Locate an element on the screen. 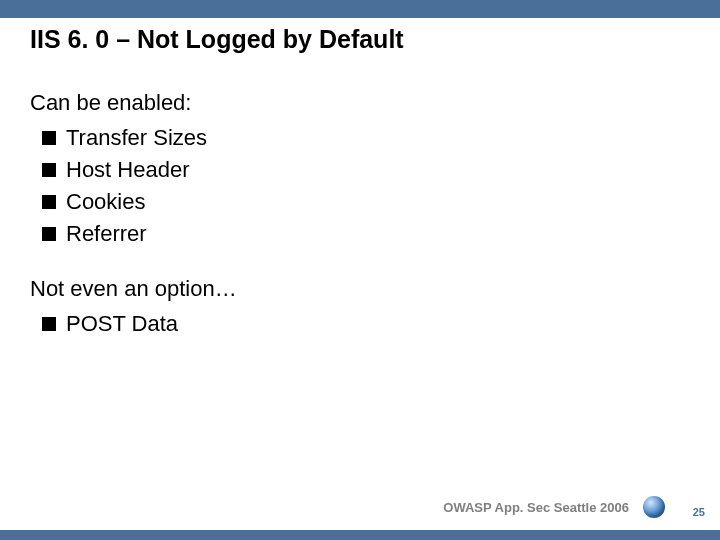 The image size is (720, 540). bullet-text: Transfer Sizes is located at coordinates (136, 138).